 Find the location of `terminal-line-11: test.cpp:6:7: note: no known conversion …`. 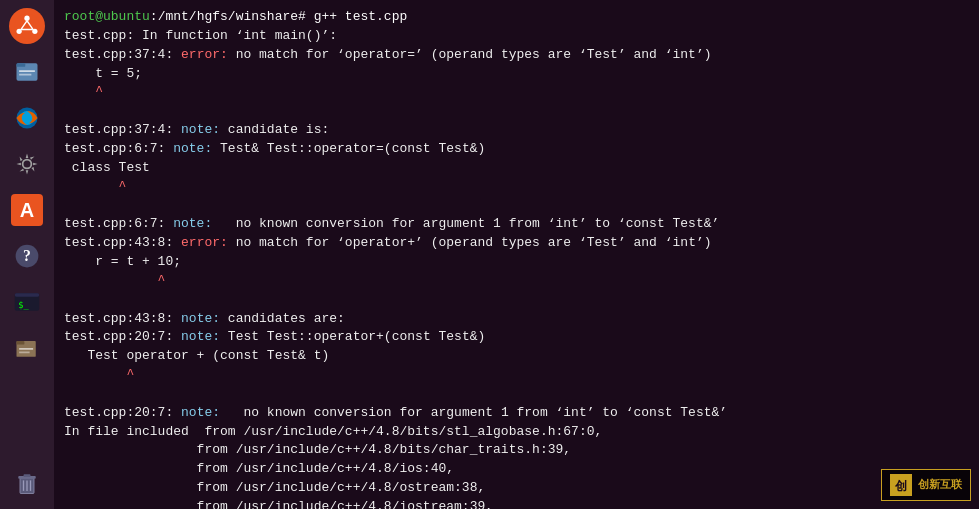

terminal-line-11: test.cpp:6:7: note: no known conversion … is located at coordinates (516, 224).